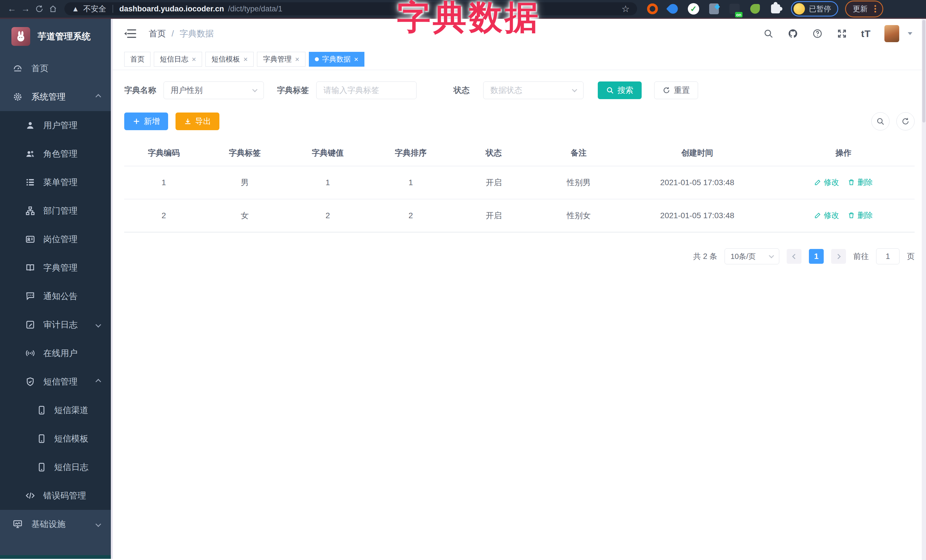 This screenshot has height=560, width=926. I want to click on export-button: 导出, so click(198, 122).